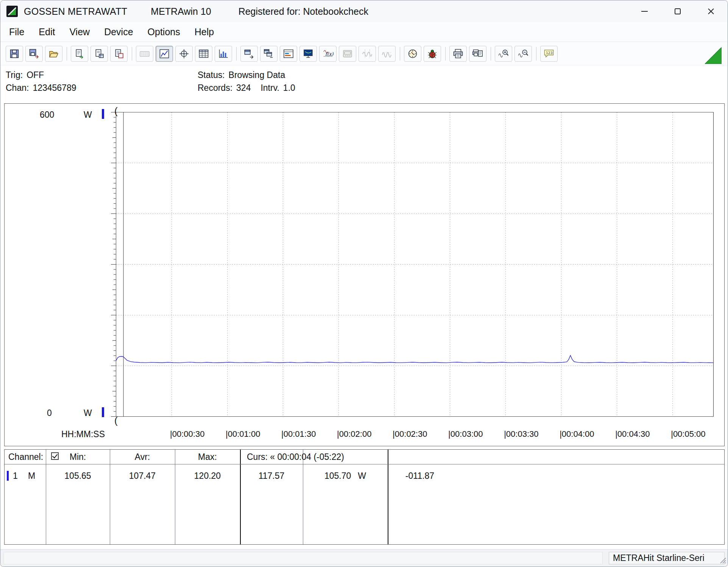 Image resolution: width=728 pixels, height=567 pixels. What do you see at coordinates (55, 88) in the screenshot?
I see `chan-value: 123456789` at bounding box center [55, 88].